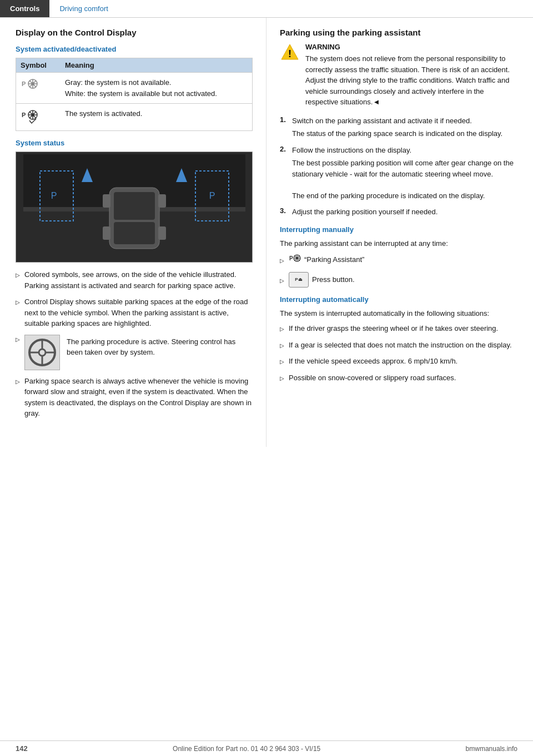 This screenshot has height=756, width=533. Describe the element at coordinates (399, 75) in the screenshot. I see `warning-box: ! WARNING The system does not relieve fr…` at that location.